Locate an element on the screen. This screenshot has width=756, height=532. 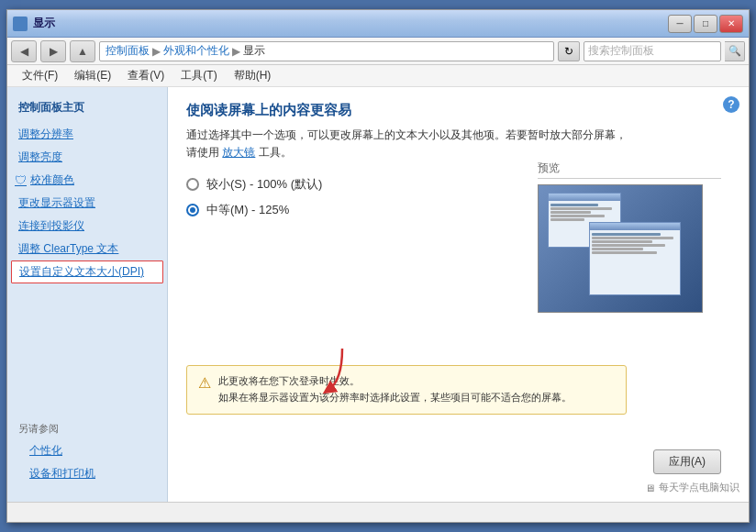
sidebar-item-brightness: 调整亮度 is located at coordinates (87, 158).